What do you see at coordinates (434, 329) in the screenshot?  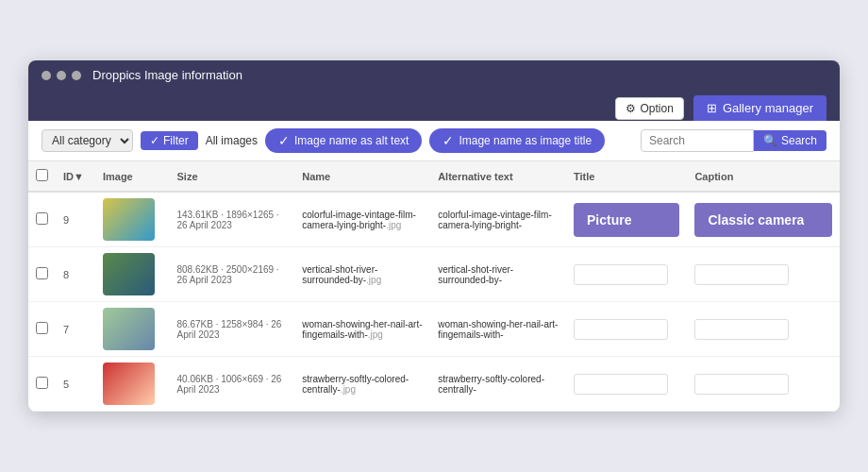 I see `table-row: 786.67KB · 1258×984 · 26 April 2023woman…` at bounding box center [434, 329].